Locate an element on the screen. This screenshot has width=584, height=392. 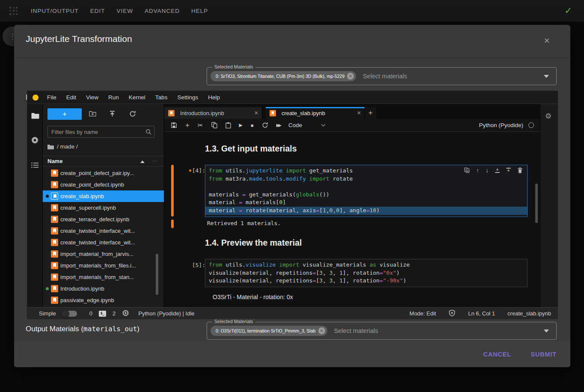
file-row: import_materials_from_stan... is located at coordinates (104, 277).